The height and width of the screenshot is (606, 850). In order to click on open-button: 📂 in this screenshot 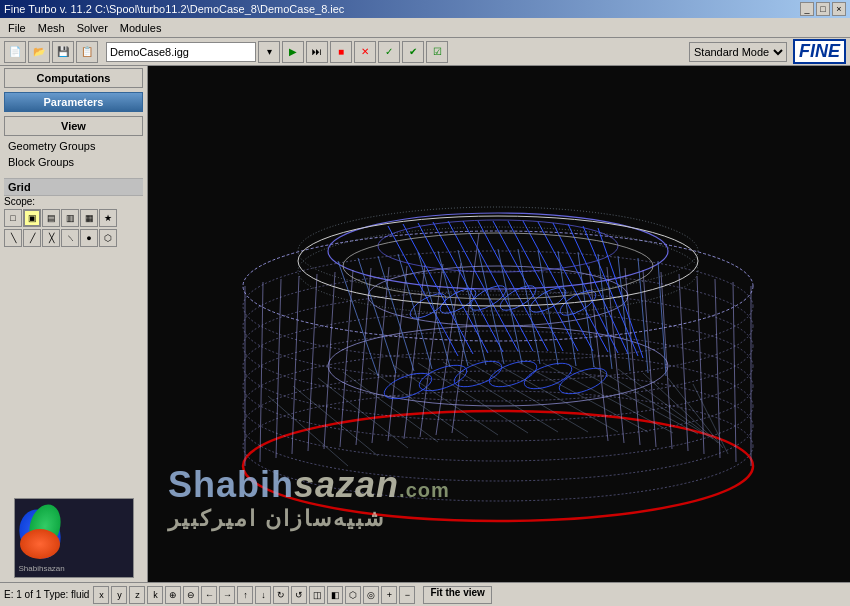, I will do `click(39, 52)`.